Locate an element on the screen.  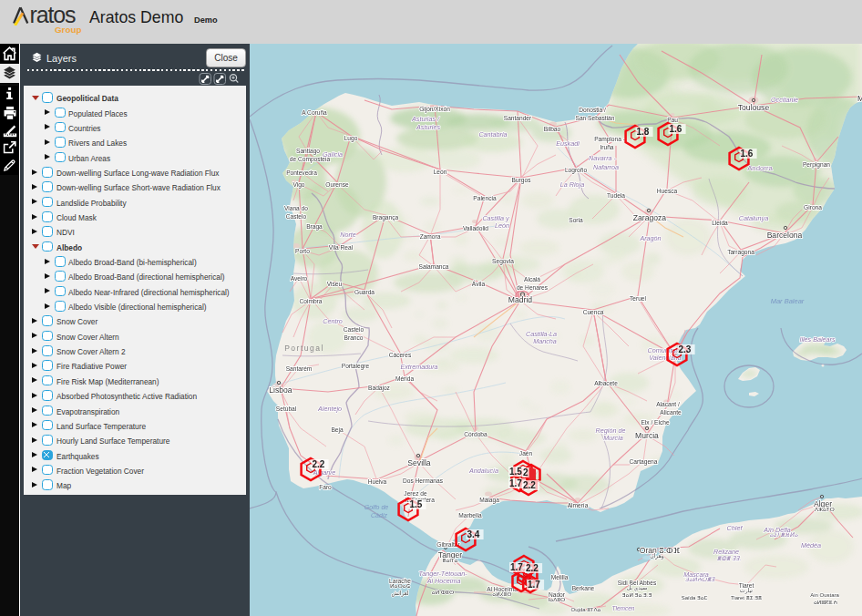
svg-text: Logroño is located at coordinates (576, 170).